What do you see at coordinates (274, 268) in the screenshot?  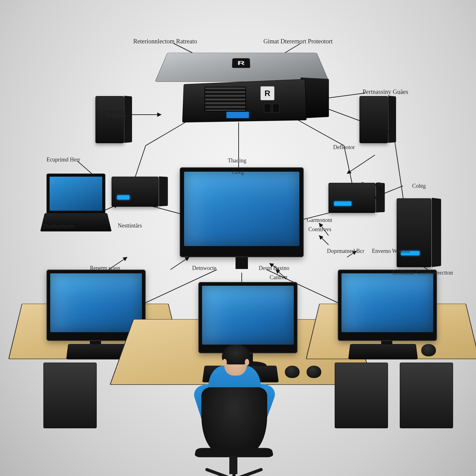 I see `label-destnbaxtno: Destn Baxtno` at bounding box center [274, 268].